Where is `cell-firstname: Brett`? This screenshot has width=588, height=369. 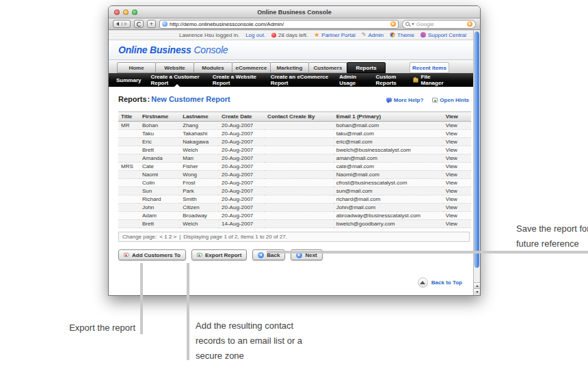 cell-firstname: Brett is located at coordinates (160, 224).